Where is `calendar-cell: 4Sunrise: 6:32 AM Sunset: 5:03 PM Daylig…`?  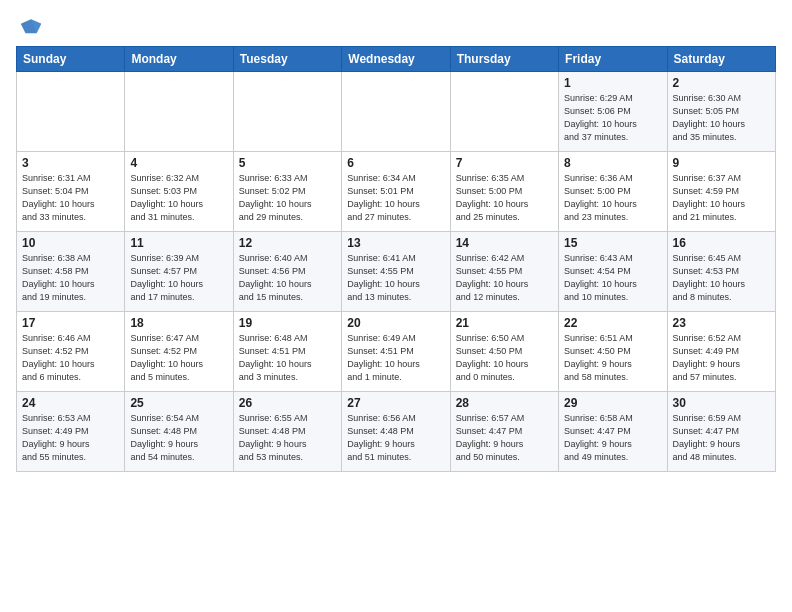
calendar-cell: 4Sunrise: 6:32 AM Sunset: 5:03 PM Daylig… is located at coordinates (179, 192).